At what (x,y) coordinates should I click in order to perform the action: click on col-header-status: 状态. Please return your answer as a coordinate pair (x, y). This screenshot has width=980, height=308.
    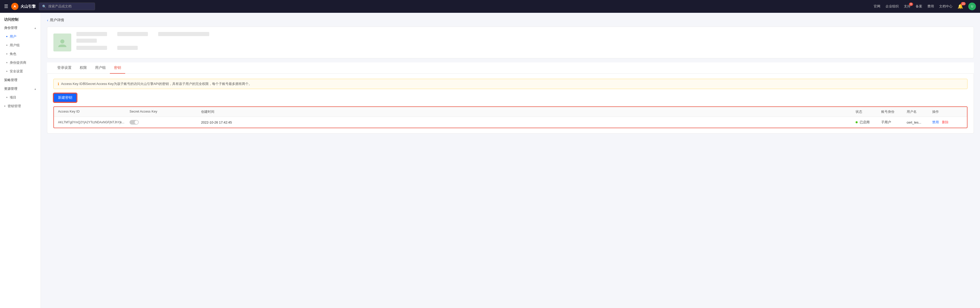
    Looking at the image, I should click on (868, 112).